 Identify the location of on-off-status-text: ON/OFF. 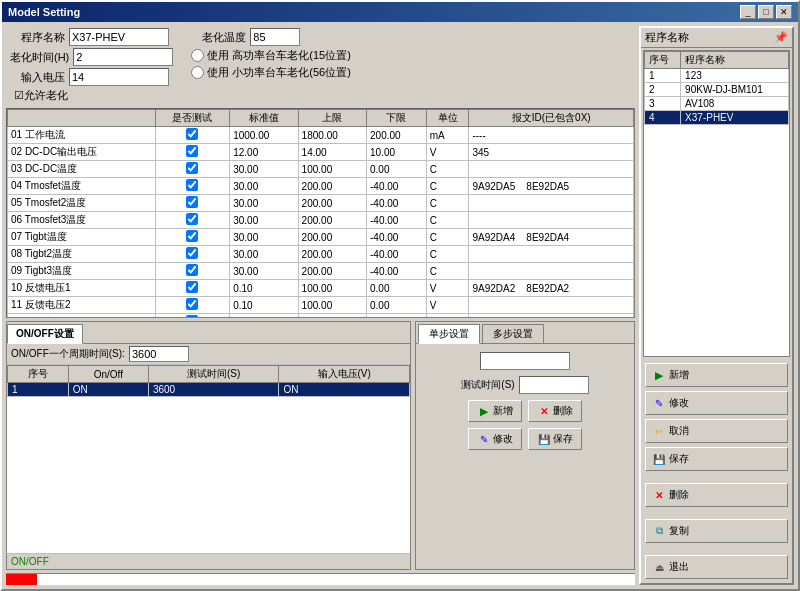
(30, 562).